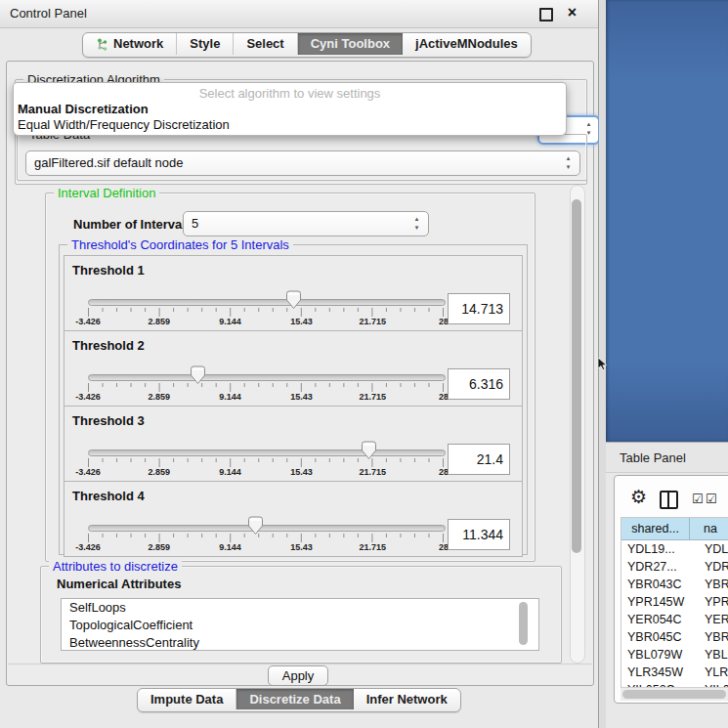  Describe the element at coordinates (713, 549) in the screenshot. I see `cell-name: YDL19` at that location.